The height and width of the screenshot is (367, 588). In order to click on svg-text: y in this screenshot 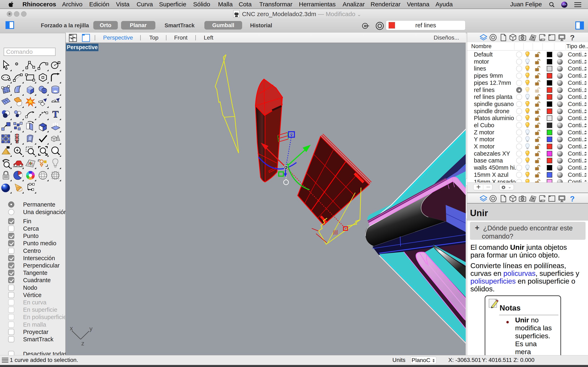, I will do `click(91, 329)`.